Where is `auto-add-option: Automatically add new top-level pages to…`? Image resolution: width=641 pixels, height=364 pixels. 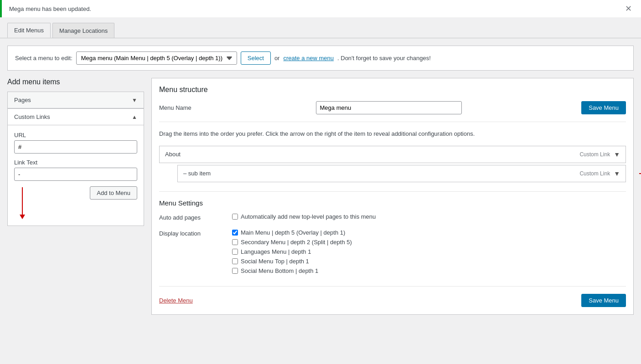 auto-add-option: Automatically add new top-level pages to… is located at coordinates (429, 217).